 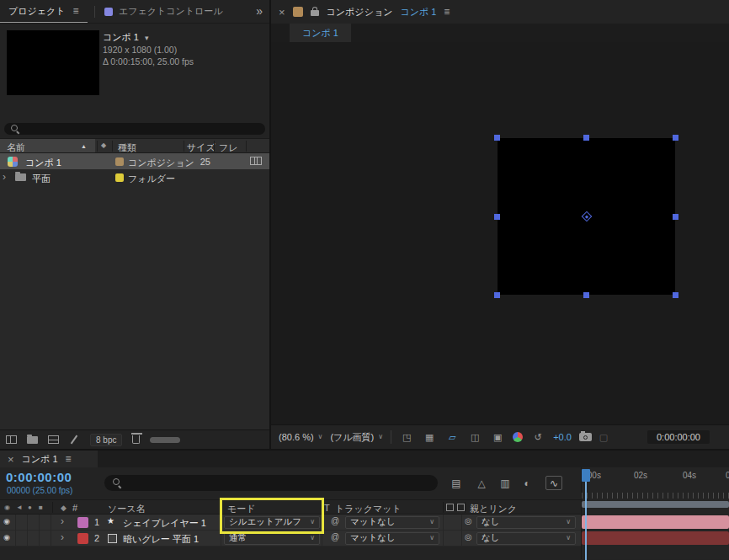 I want to click on column-type: 種類, so click(x=127, y=148).